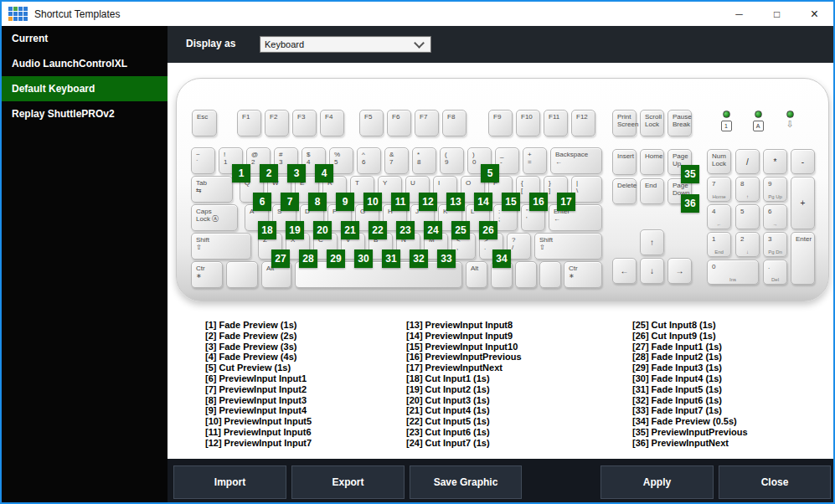  Describe the element at coordinates (348, 482) in the screenshot. I see `export-button: Export` at that location.